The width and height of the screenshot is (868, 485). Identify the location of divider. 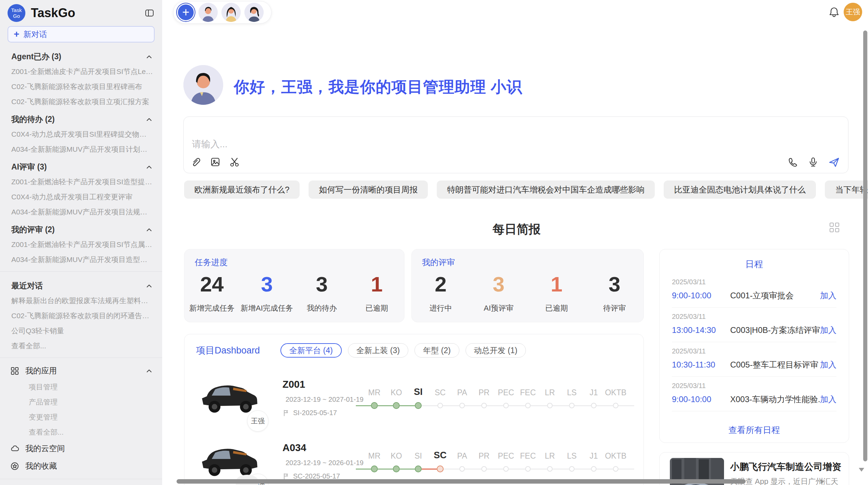
(81, 358).